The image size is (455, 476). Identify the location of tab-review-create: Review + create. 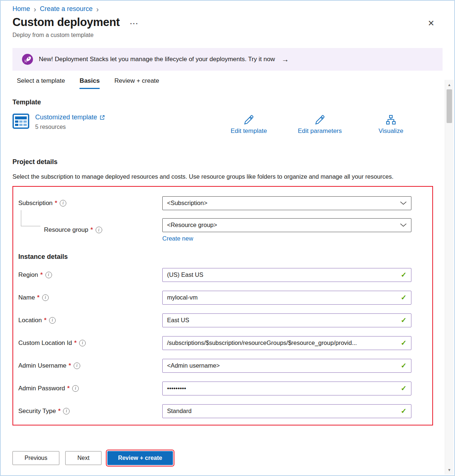
(137, 83).